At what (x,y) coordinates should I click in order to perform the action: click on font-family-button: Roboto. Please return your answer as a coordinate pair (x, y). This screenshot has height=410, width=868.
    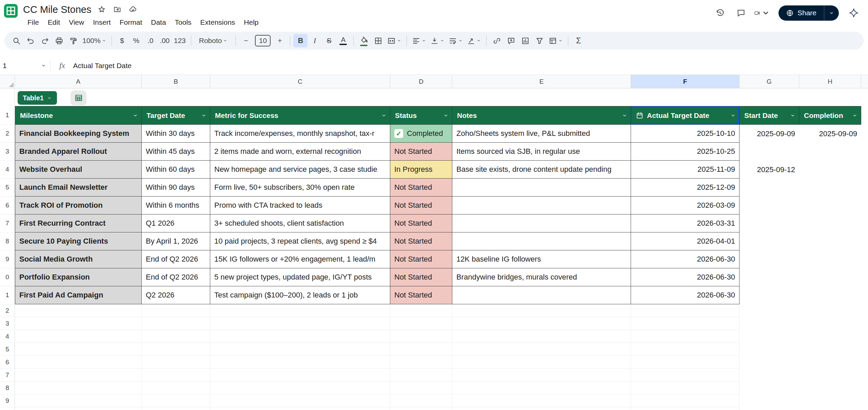
    Looking at the image, I should click on (214, 41).